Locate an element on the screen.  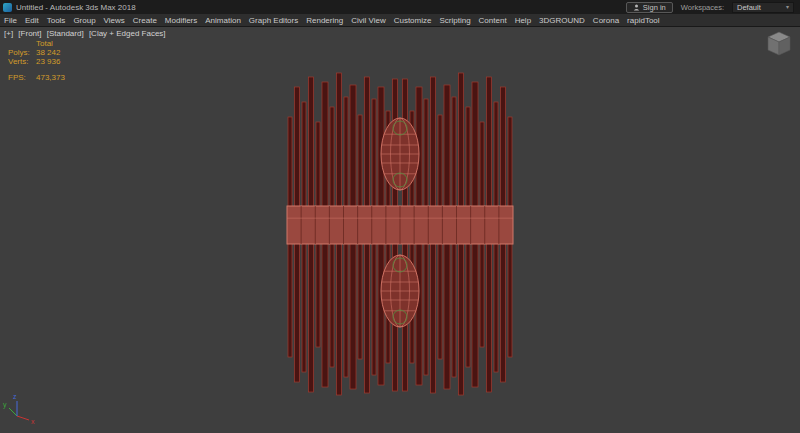
menu-item-content: Content is located at coordinates (493, 20).